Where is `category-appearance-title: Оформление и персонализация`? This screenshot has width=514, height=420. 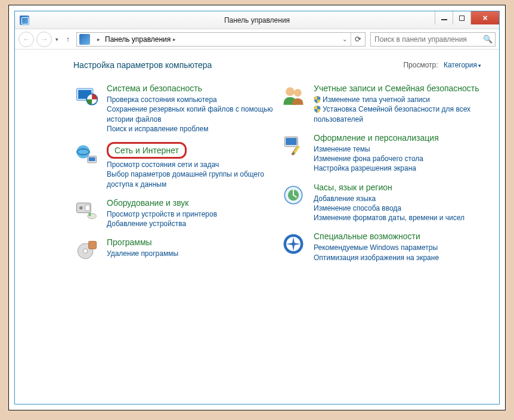
category-appearance-title: Оформление и персонализация is located at coordinates (376, 138).